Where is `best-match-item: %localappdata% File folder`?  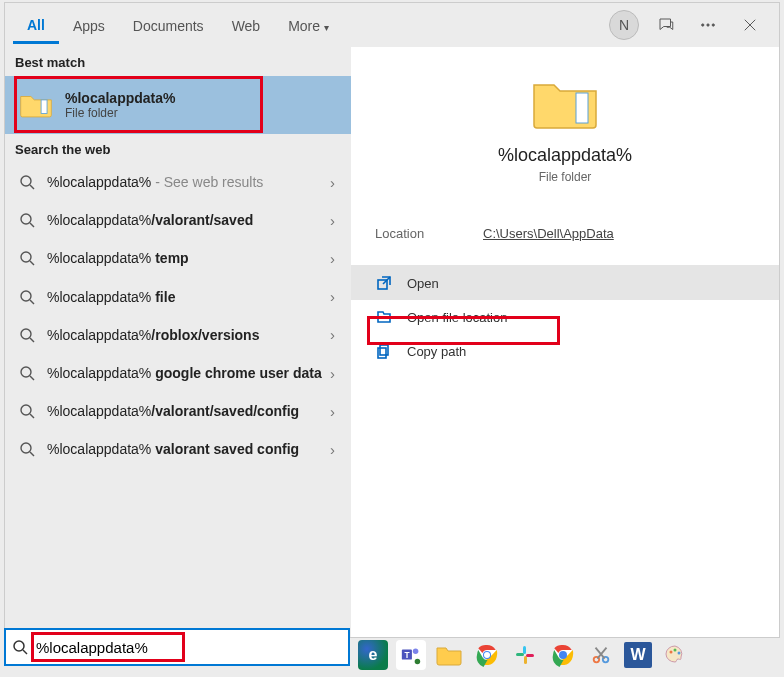 best-match-item: %localappdata% File folder is located at coordinates (178, 105).